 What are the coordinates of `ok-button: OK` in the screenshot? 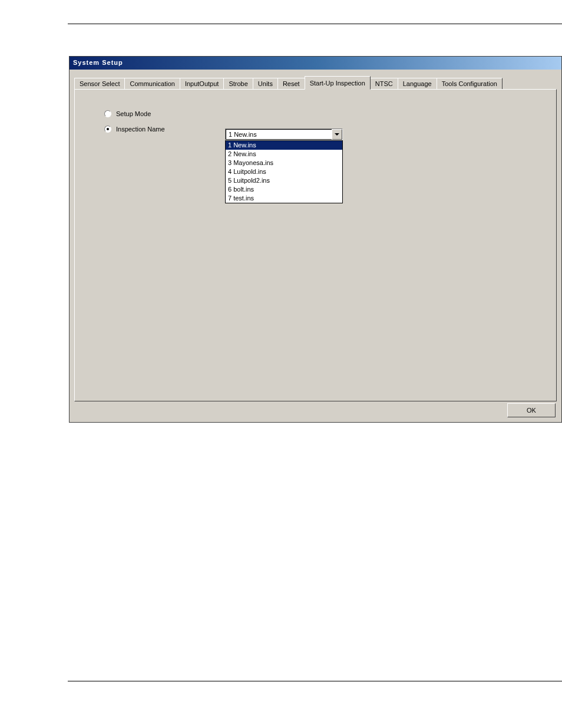 It's located at (531, 410).